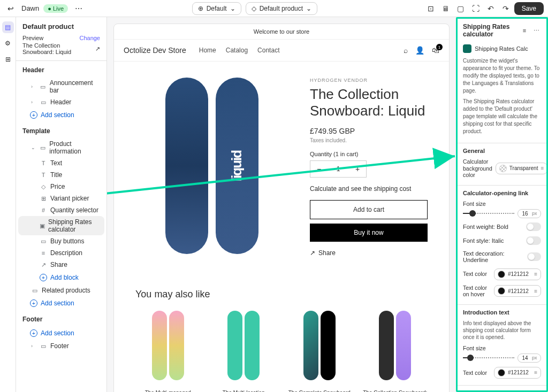 This screenshot has height=392, width=548. Describe the element at coordinates (281, 50) in the screenshot. I see `store-header: Octolize Dev Store Home Catalog Contact …` at that location.